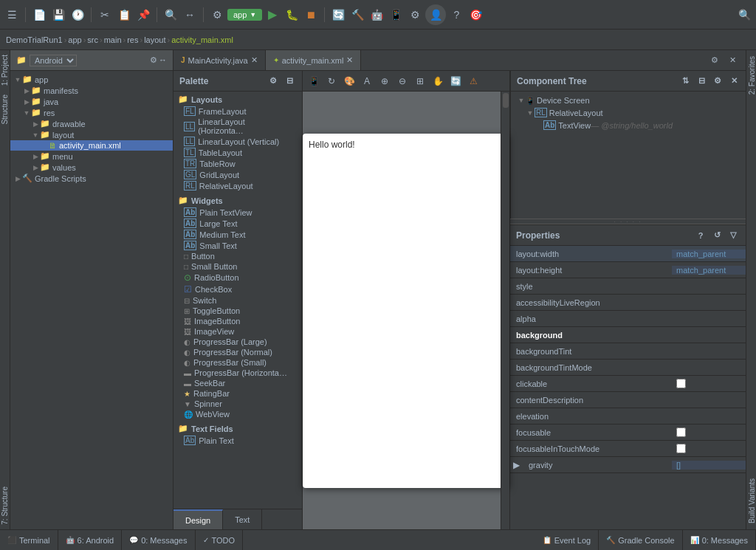  What do you see at coordinates (331, 81) in the screenshot?
I see `preview-rotate-icon: ↻` at bounding box center [331, 81].